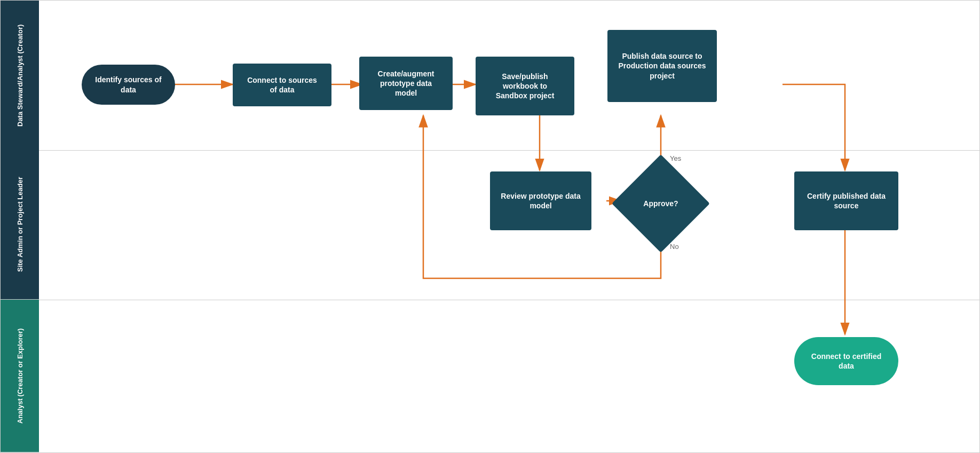 This screenshot has height=453, width=980. I want to click on node-approve-diamond: Approve?, so click(661, 204).